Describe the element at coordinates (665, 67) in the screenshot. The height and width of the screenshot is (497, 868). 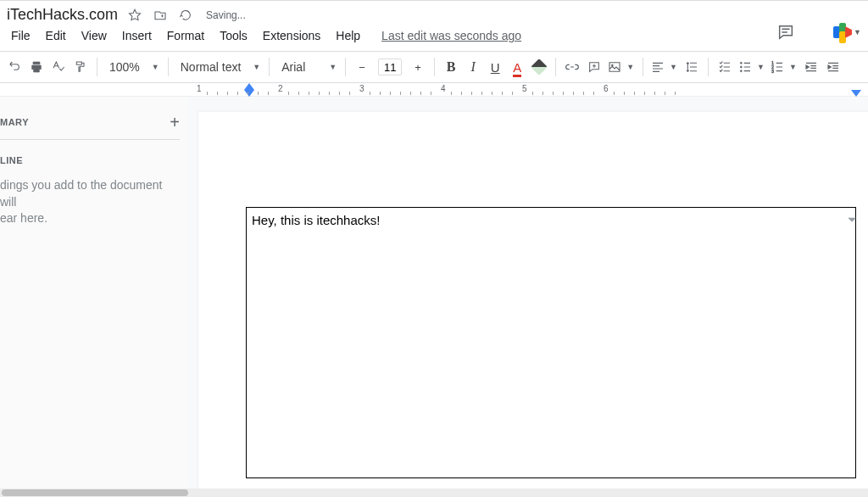
I see `align-button: ▼` at that location.